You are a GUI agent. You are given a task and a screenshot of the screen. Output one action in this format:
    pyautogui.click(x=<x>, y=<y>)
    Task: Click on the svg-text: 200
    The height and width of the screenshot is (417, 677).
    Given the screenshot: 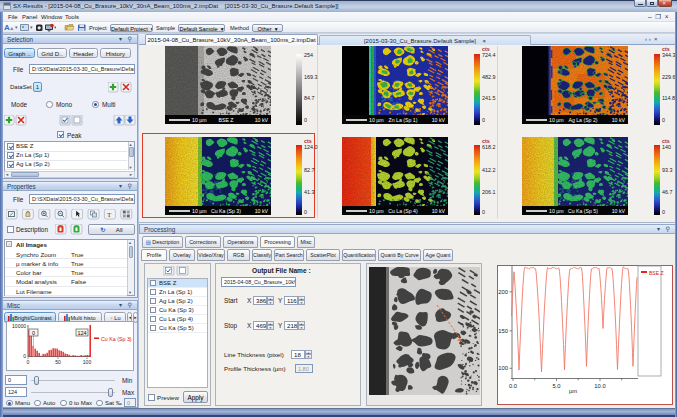 What is the action you would take?
    pyautogui.click(x=503, y=292)
    